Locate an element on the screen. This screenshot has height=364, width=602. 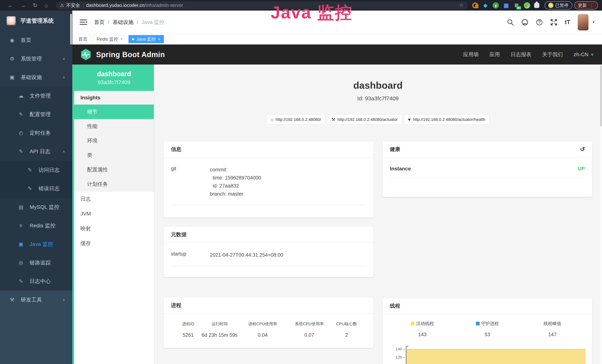
sidebar-item-java-monitor: ▣ Java 监控 is located at coordinates (36, 244).